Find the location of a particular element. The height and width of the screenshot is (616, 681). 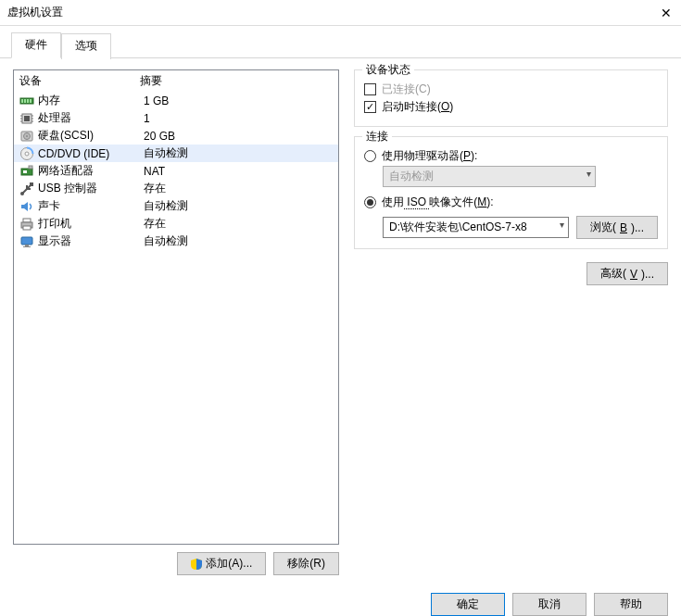

sound-icon is located at coordinates (27, 207).